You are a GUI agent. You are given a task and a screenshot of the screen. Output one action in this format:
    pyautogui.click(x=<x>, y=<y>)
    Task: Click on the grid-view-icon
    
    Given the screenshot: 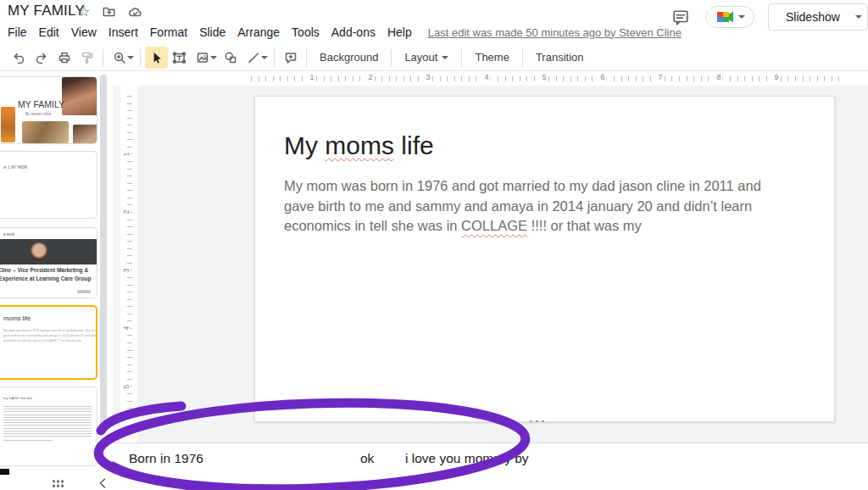 What is the action you would take?
    pyautogui.click(x=58, y=483)
    